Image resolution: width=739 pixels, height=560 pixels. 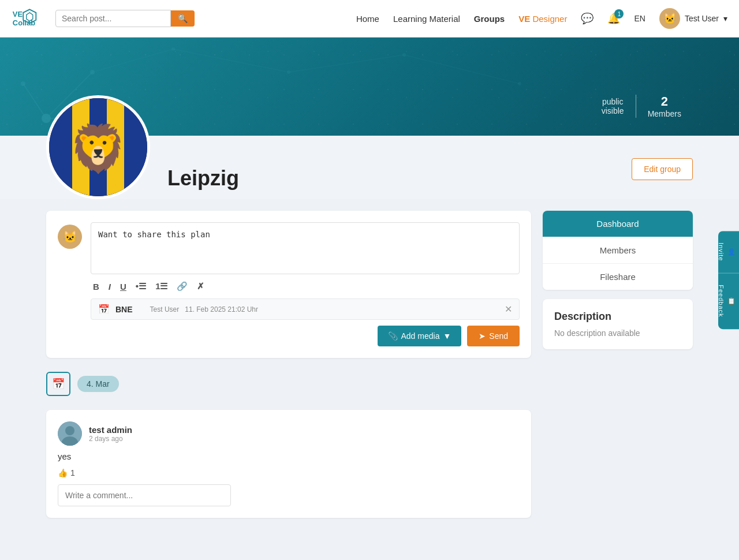 What do you see at coordinates (111, 430) in the screenshot?
I see `post-author: test admin` at bounding box center [111, 430].